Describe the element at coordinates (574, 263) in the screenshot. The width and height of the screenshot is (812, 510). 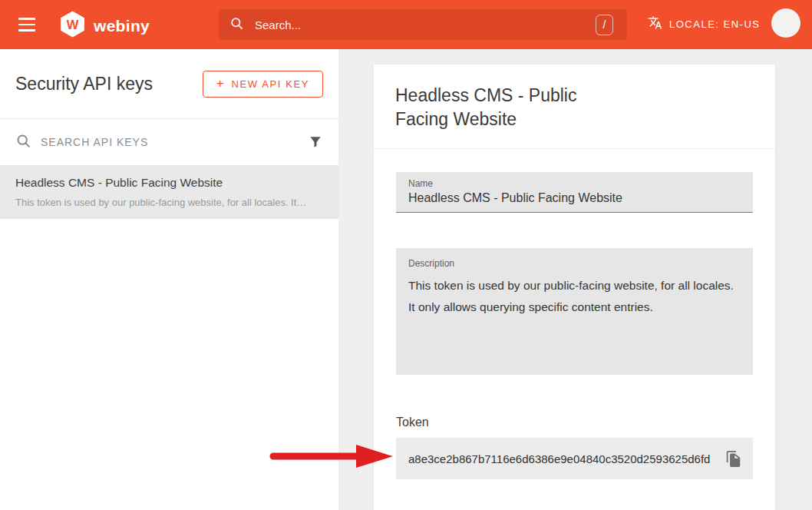
I see `description-field-label: Description` at that location.